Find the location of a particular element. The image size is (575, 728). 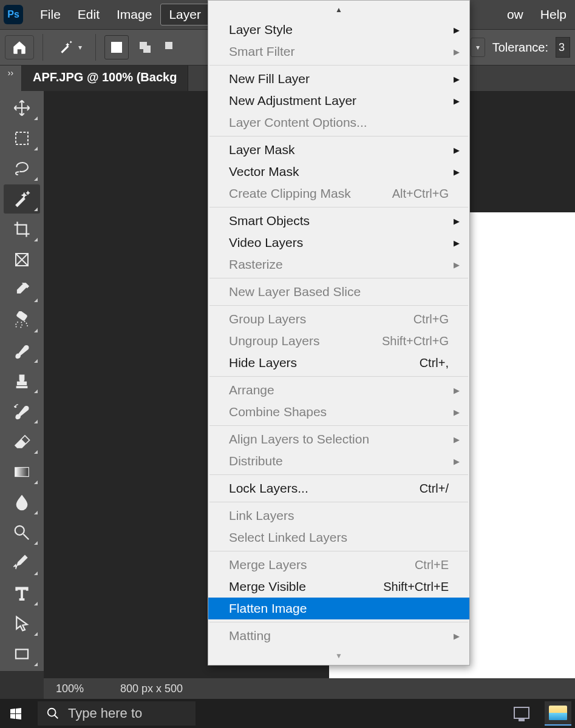

menu-window-partial: ow is located at coordinates (515, 15).